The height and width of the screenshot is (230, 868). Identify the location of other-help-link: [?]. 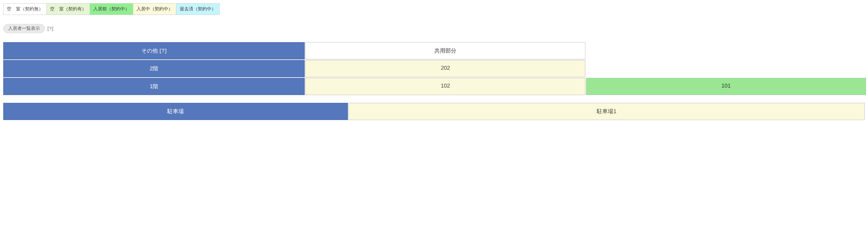
(163, 51).